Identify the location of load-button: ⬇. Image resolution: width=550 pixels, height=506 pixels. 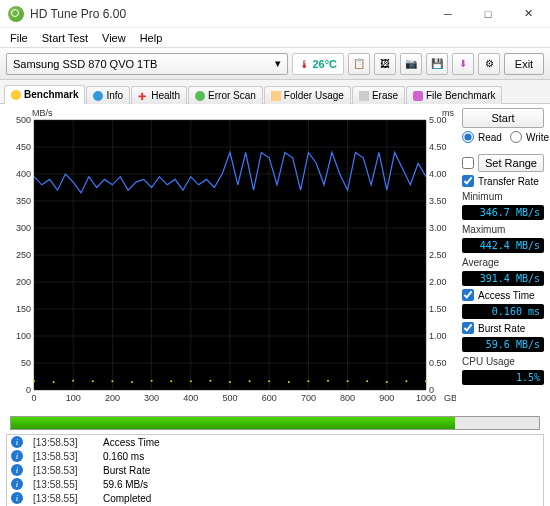
(463, 64).